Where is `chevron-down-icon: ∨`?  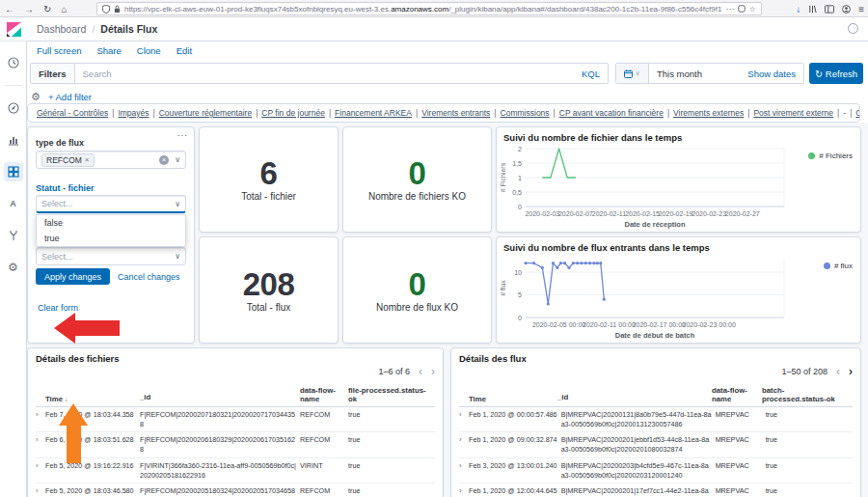 chevron-down-icon: ∨ is located at coordinates (177, 160).